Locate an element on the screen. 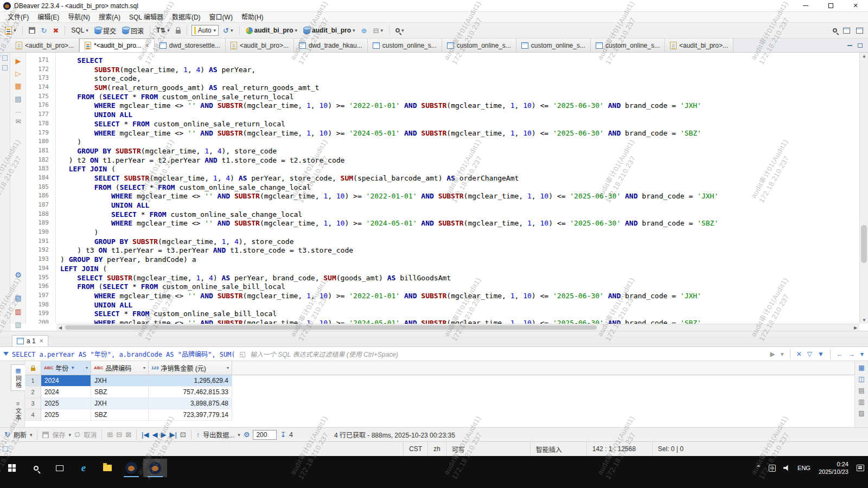 The height and width of the screenshot is (488, 868). editor-tab: *<audit_bi_pro...× is located at coordinates (117, 46).